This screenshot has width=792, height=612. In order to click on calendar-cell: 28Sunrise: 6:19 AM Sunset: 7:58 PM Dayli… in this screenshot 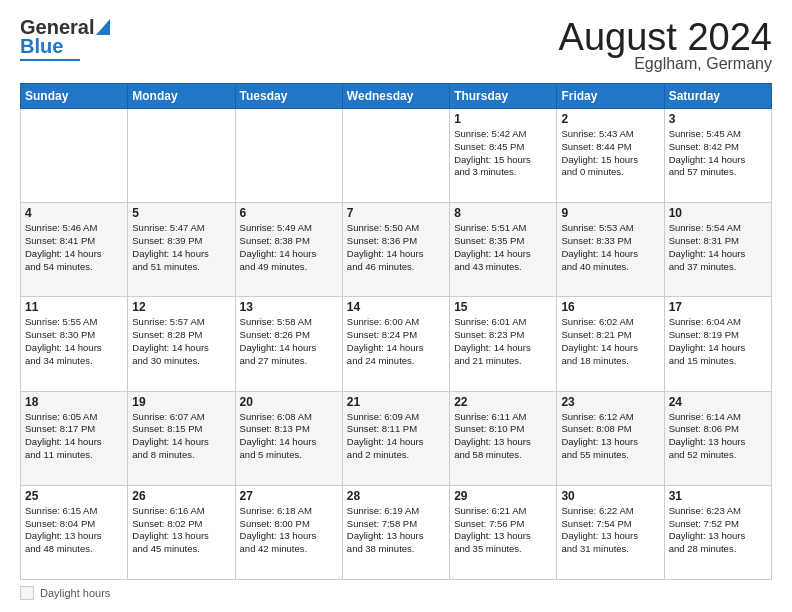, I will do `click(396, 532)`.